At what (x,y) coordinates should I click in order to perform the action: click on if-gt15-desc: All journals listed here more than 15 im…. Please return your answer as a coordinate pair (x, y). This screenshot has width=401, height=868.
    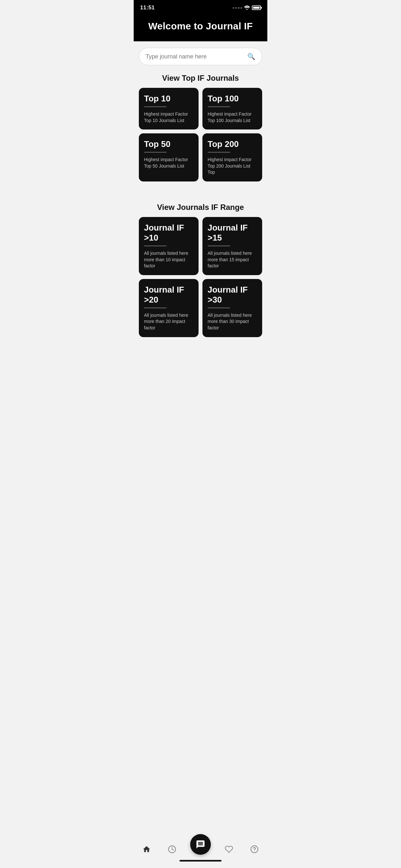
    Looking at the image, I should click on (233, 260).